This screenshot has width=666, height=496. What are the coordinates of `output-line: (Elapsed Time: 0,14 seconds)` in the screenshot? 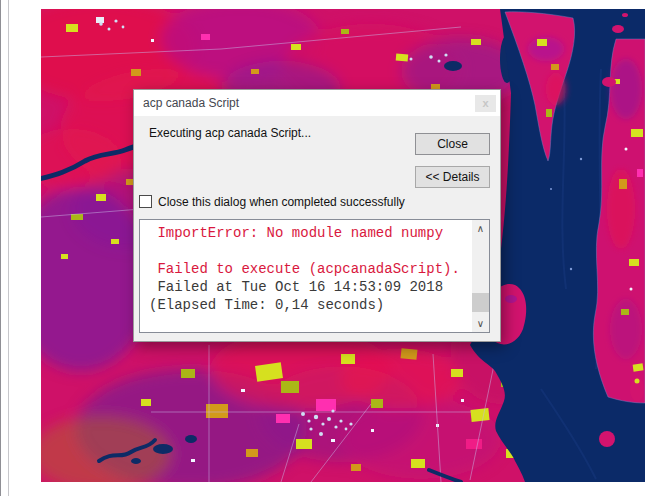 It's located at (310, 305).